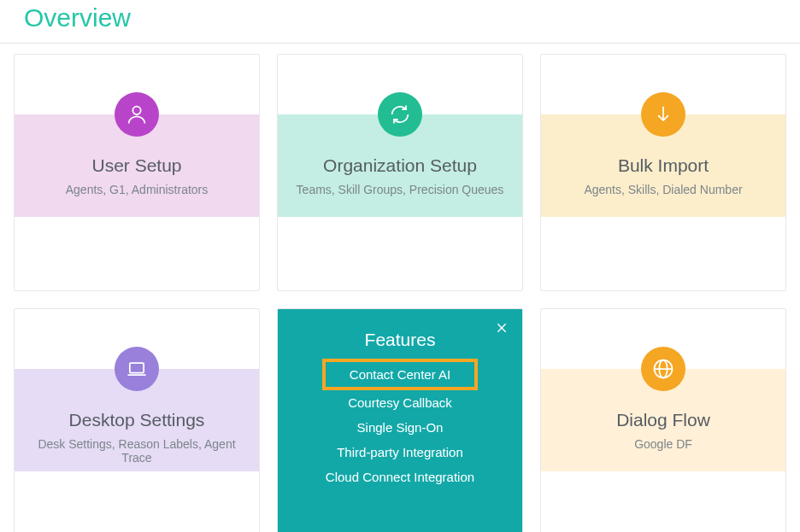 Image resolution: width=800 pixels, height=532 pixels. I want to click on feature-contact-center-ai: Contact Center AI, so click(400, 374).